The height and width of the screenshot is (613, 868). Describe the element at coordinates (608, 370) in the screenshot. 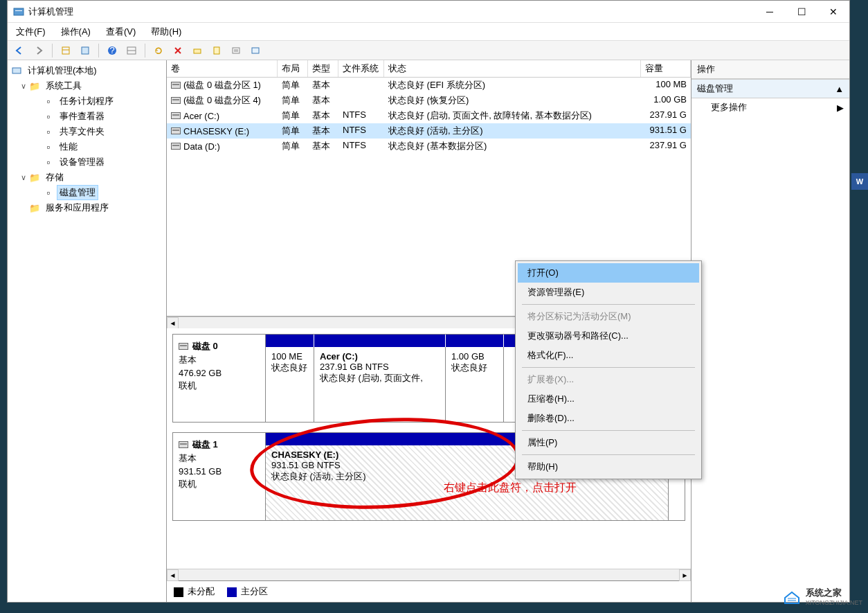

I see `context-menu: 打开(O)资源管理器(E)将分区标记为活动分区(M)更改驱动器号和路径(C)..…` at that location.